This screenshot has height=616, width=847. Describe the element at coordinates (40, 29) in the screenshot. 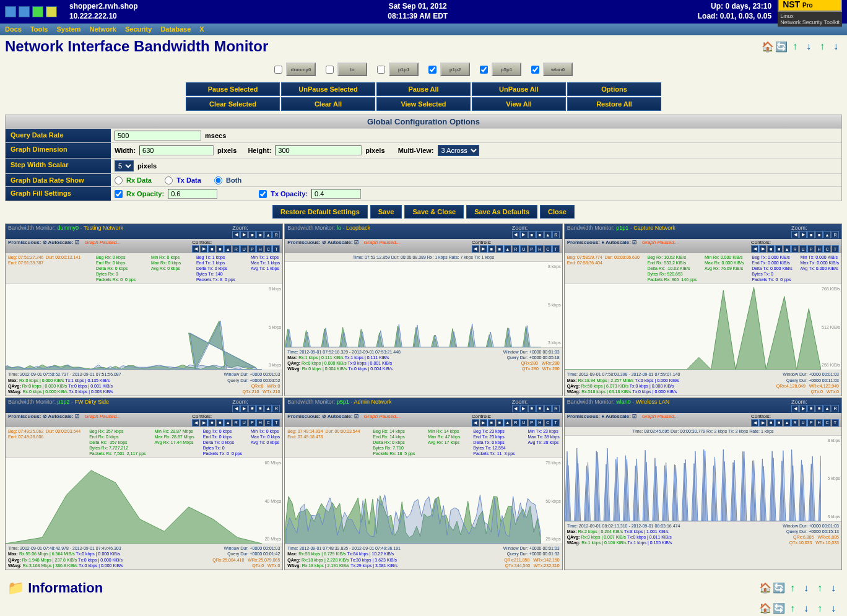

I see `menu-tools: Tools` at that location.